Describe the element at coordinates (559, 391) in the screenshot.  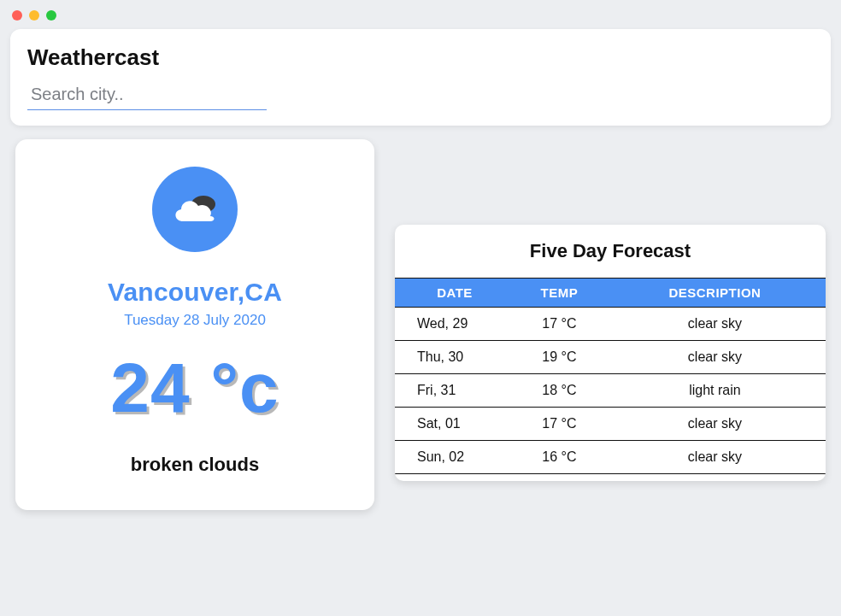
I see `cell-temp: 18 °C` at that location.